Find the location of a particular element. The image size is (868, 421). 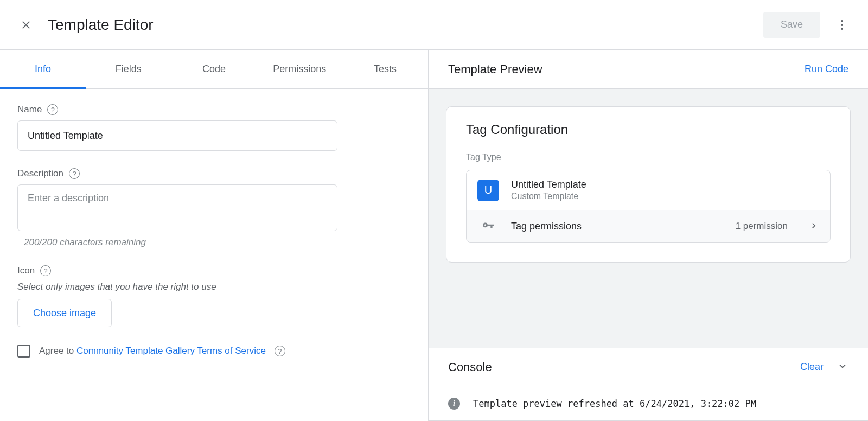

chevron-down-icon is located at coordinates (843, 367).